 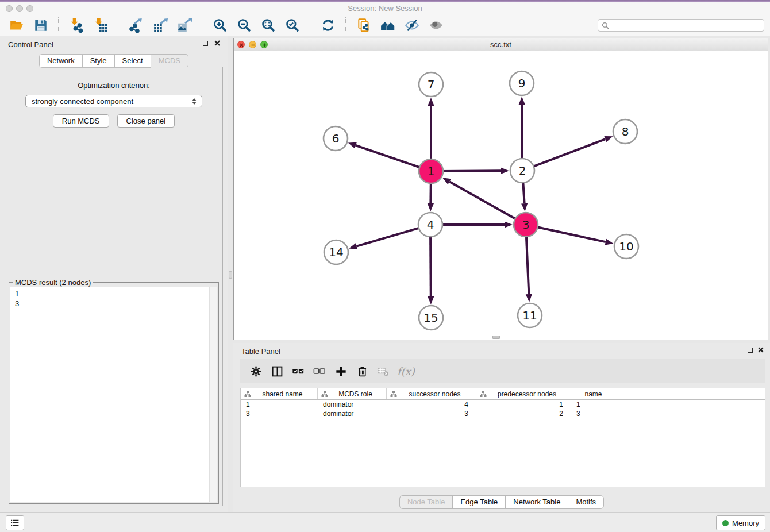 What do you see at coordinates (184, 25) in the screenshot?
I see `export-image-icon` at bounding box center [184, 25].